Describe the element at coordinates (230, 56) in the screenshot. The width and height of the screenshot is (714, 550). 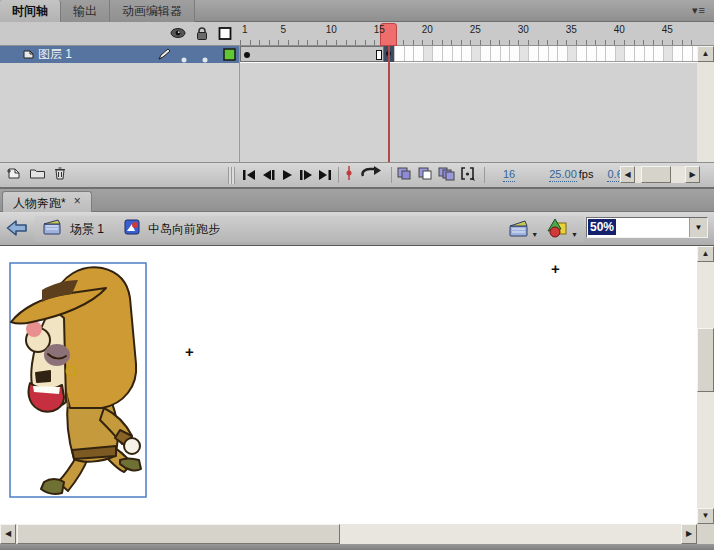
I see `layer-outline-color-swatch` at that location.